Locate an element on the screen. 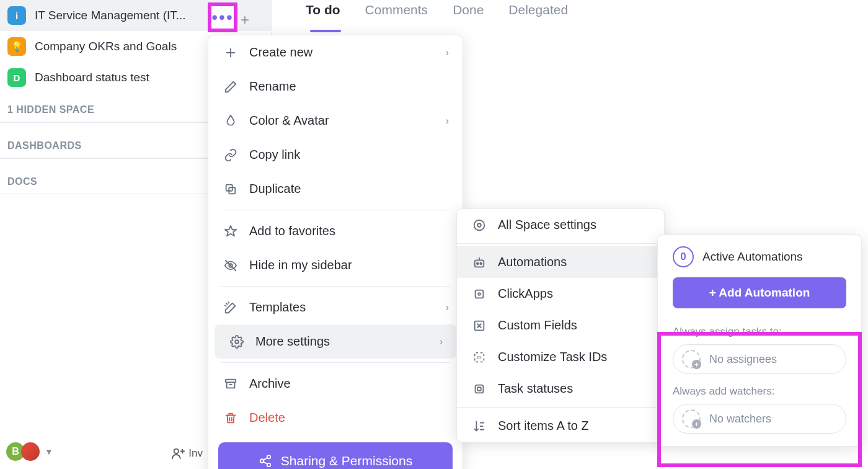 The image size is (868, 469). archive-icon is located at coordinates (231, 384).